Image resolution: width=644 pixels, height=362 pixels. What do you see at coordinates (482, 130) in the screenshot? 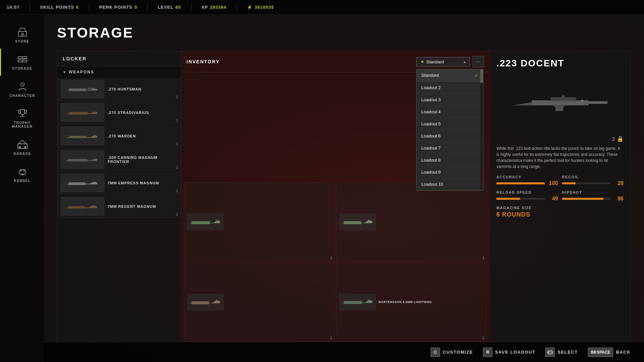
I see `dropdown-scrollbar` at bounding box center [482, 130].